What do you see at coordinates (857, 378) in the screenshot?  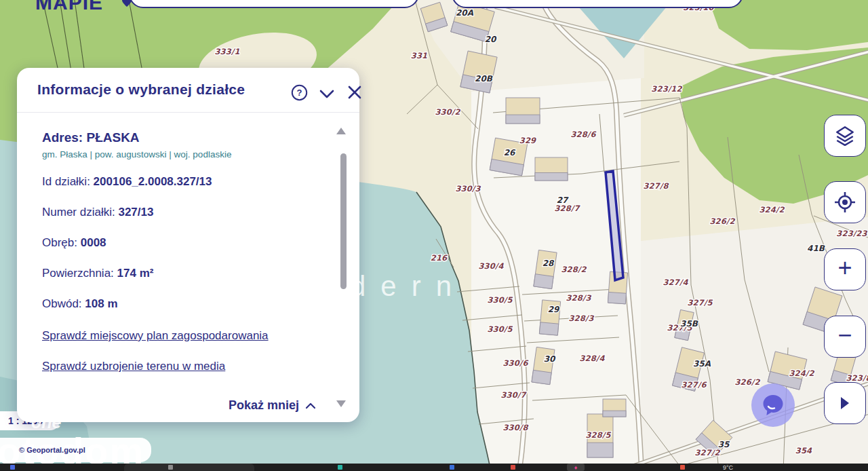 I see `parcel-number-label: 323/8` at bounding box center [857, 378].